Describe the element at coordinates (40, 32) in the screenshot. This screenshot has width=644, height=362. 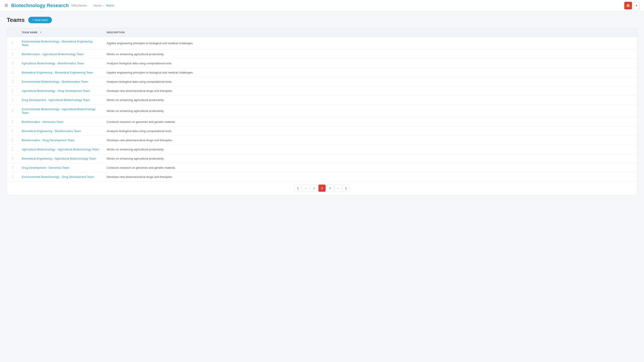
I see `filter-icon: ▼` at that location.